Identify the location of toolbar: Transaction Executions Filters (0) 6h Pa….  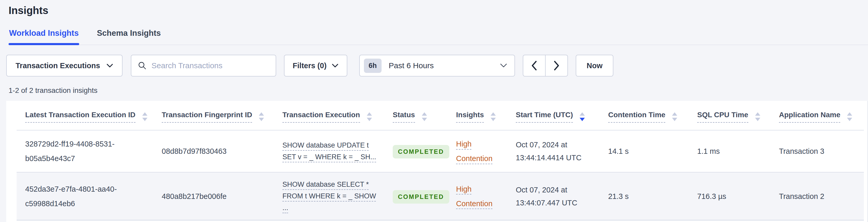
(437, 65).